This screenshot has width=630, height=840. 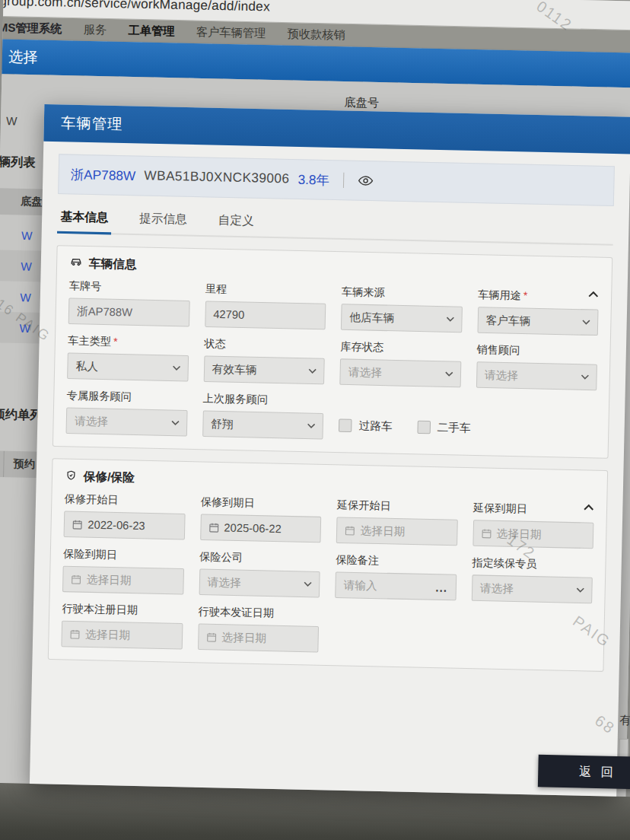 What do you see at coordinates (397, 531) in the screenshot?
I see `ext-warranty-start-date-input: 选择日期` at bounding box center [397, 531].